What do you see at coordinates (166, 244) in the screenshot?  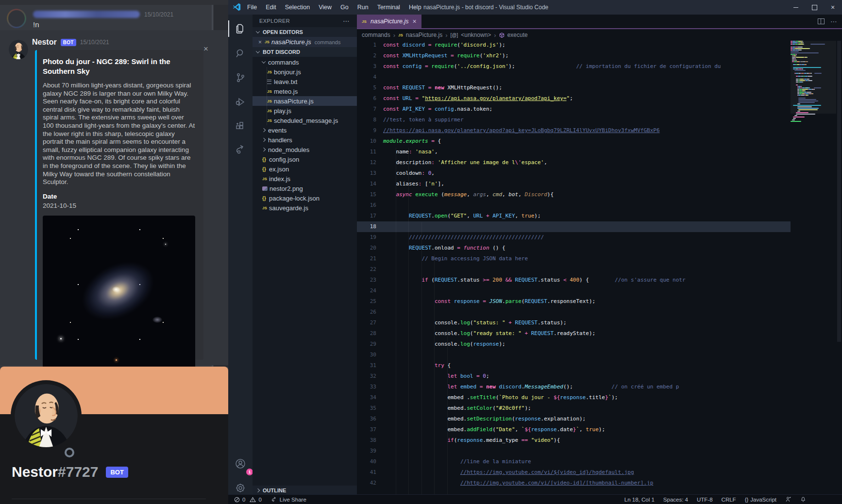 I see `bright-star` at bounding box center [166, 244].